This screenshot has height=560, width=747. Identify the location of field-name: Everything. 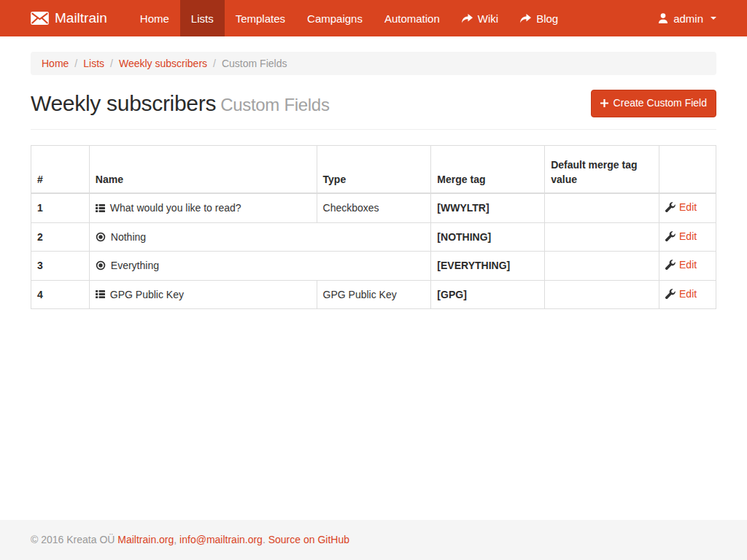
(135, 265).